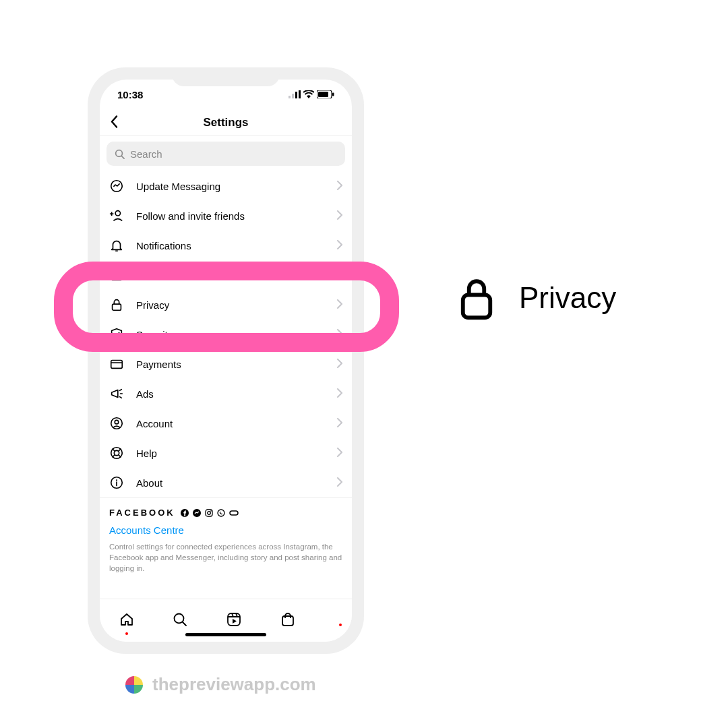 The image size is (728, 728). What do you see at coordinates (537, 298) in the screenshot?
I see `privacy-callout: Privacy` at bounding box center [537, 298].